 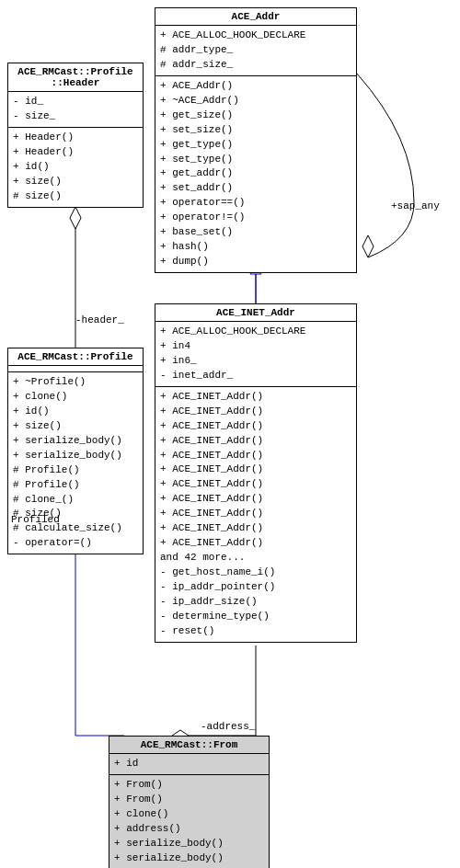 I want to click on from-method-5: + serialize_body(), so click(x=190, y=859).